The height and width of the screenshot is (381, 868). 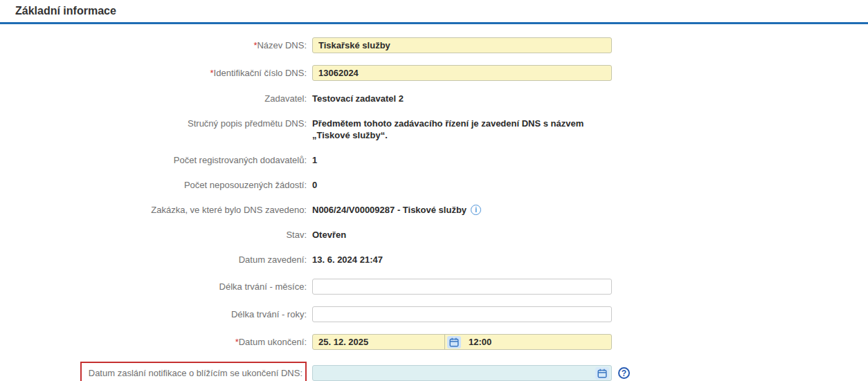 What do you see at coordinates (462, 73) in the screenshot?
I see `identifikacni-cislo-input` at bounding box center [462, 73].